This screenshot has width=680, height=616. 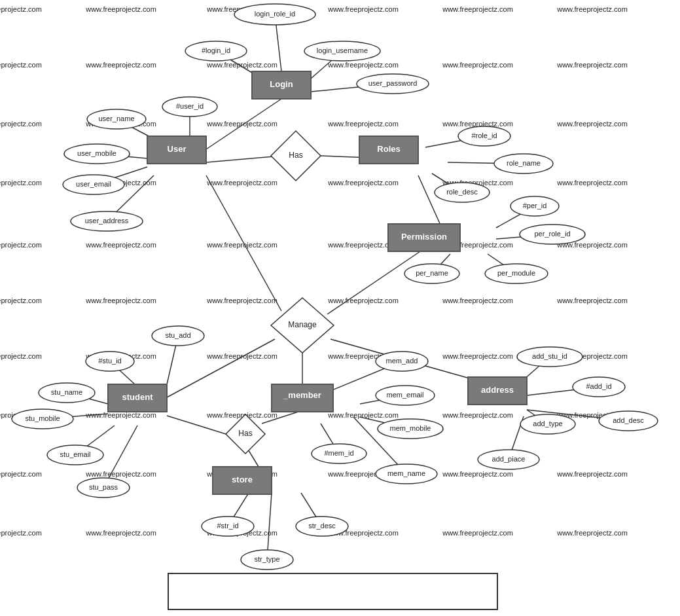 I want to click on add-id-text: #add_id, so click(x=598, y=386).